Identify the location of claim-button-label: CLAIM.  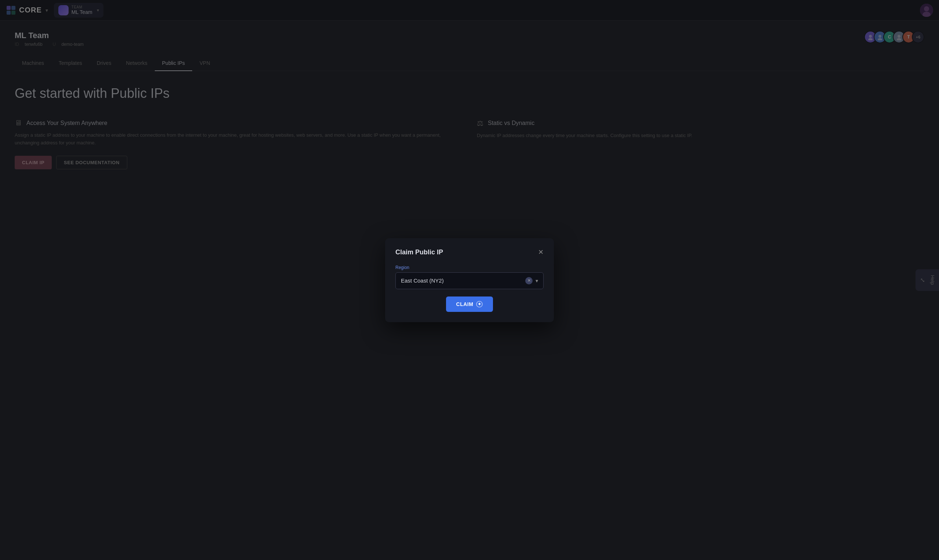
(465, 304).